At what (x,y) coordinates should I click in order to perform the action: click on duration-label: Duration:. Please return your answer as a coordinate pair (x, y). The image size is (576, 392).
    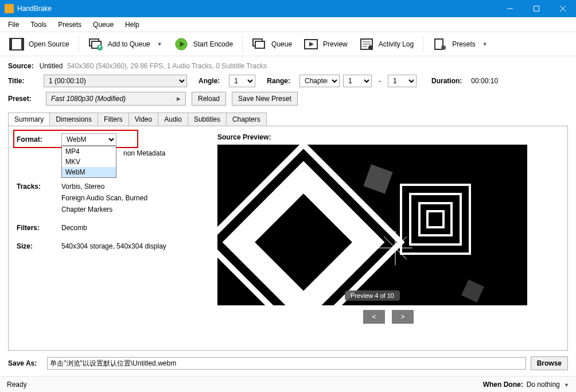
    Looking at the image, I should click on (446, 81).